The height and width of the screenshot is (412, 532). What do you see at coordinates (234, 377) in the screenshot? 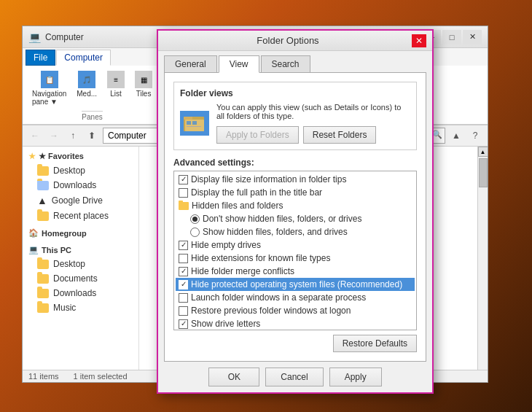
I see `ok-button: OK` at bounding box center [234, 377].